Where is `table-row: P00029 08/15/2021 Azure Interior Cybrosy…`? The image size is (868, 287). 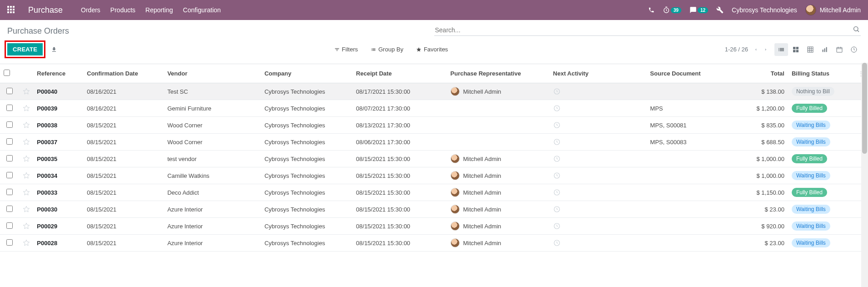 table-row: P00029 08/15/2021 Azure Interior Cybrosy… is located at coordinates (434, 227).